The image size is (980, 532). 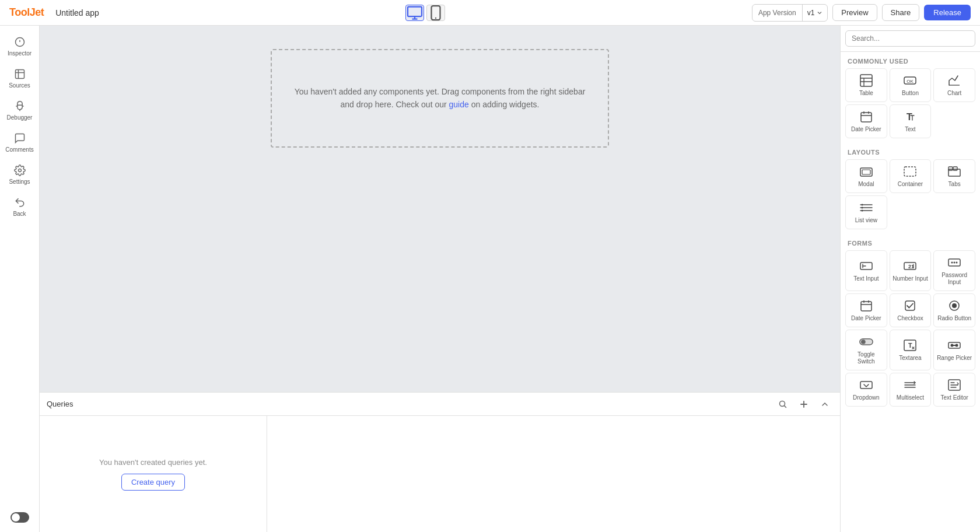 What do you see at coordinates (440, 98) in the screenshot?
I see `drop-zone: You haven't added any components yet. Dr…` at bounding box center [440, 98].